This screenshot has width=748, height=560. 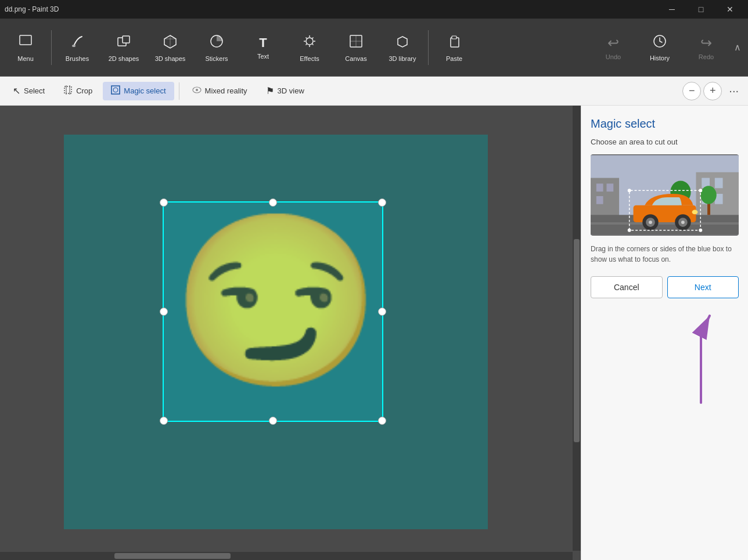 What do you see at coordinates (613, 57) in the screenshot?
I see `undo-label: Undo` at bounding box center [613, 57].